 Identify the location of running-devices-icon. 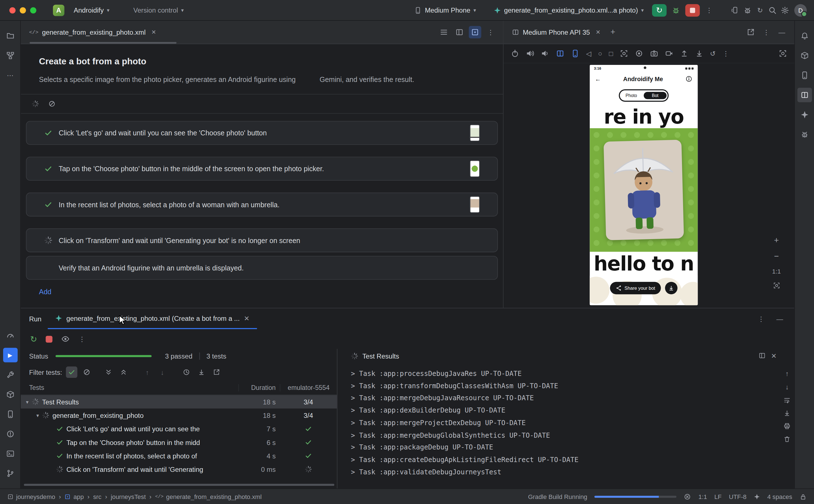
(805, 95).